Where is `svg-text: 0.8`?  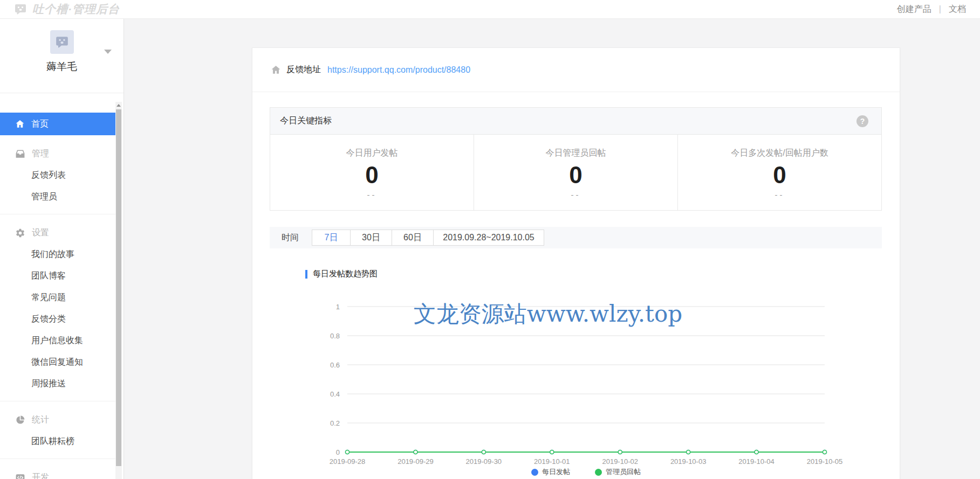 svg-text: 0.8 is located at coordinates (335, 336).